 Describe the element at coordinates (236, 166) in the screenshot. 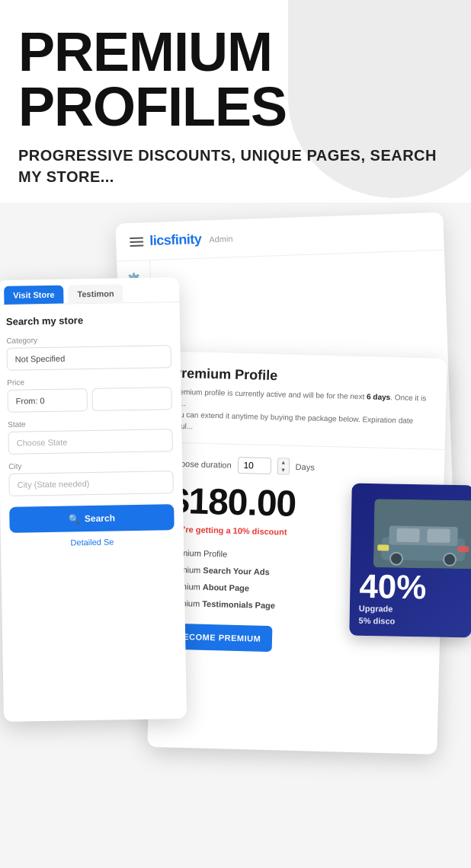

I see `hero-subtitle: PROGRESSIVE DISCOUNTS, UNIQUE PAGES, SEA…` at that location.